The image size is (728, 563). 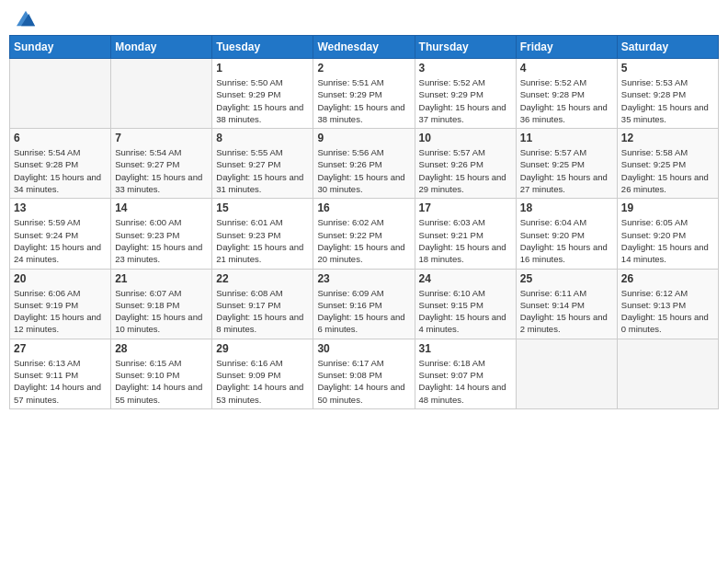 I want to click on day-info: Sunrise: 6:03 AMSunset: 9:21 PMDaylight:…, so click(x=465, y=241).